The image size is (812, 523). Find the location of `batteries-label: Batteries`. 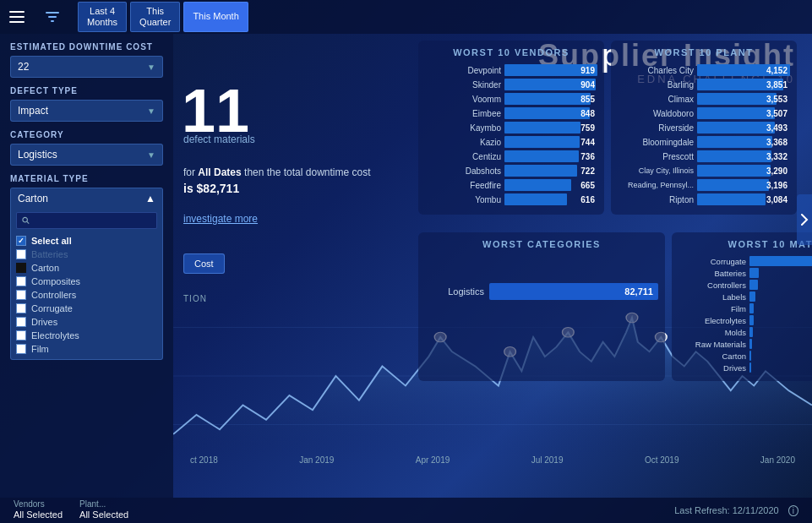

batteries-label: Batteries is located at coordinates (49, 254).